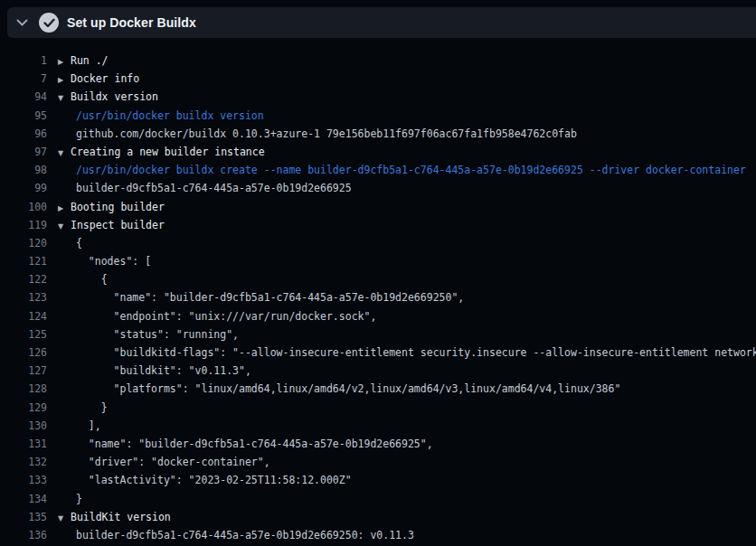  I want to click on log-output-text: "endpoint": "unix:///var/run/docker.sock…, so click(217, 316).